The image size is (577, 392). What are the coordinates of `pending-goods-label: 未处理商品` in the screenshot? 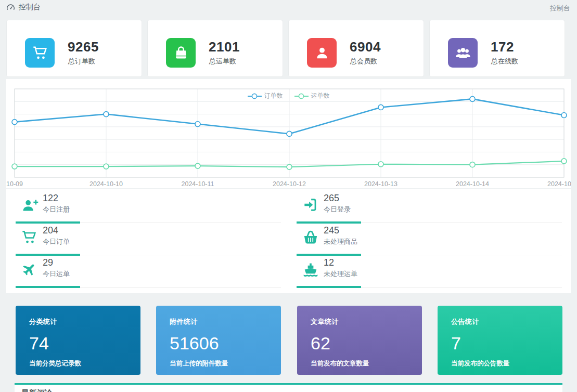 It's located at (340, 242).